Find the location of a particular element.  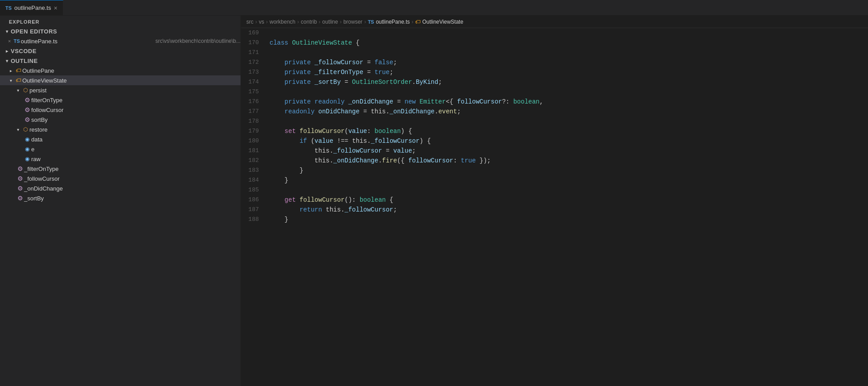

breadcrumb-contrib: contrib is located at coordinates (309, 22).